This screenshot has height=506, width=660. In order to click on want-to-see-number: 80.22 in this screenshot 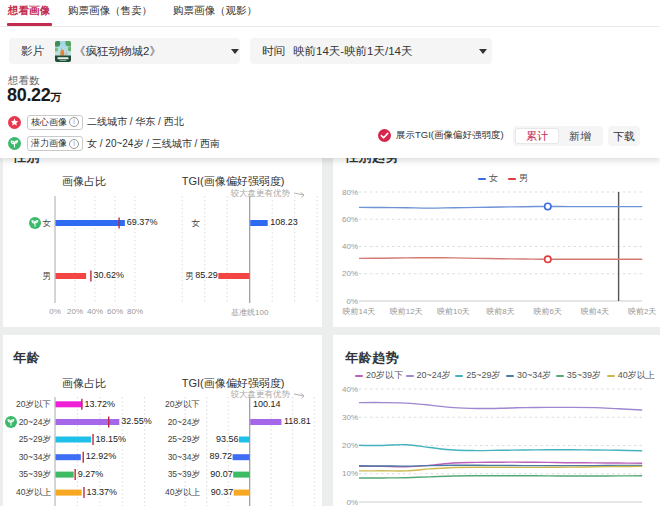, I will do `click(29, 95)`.